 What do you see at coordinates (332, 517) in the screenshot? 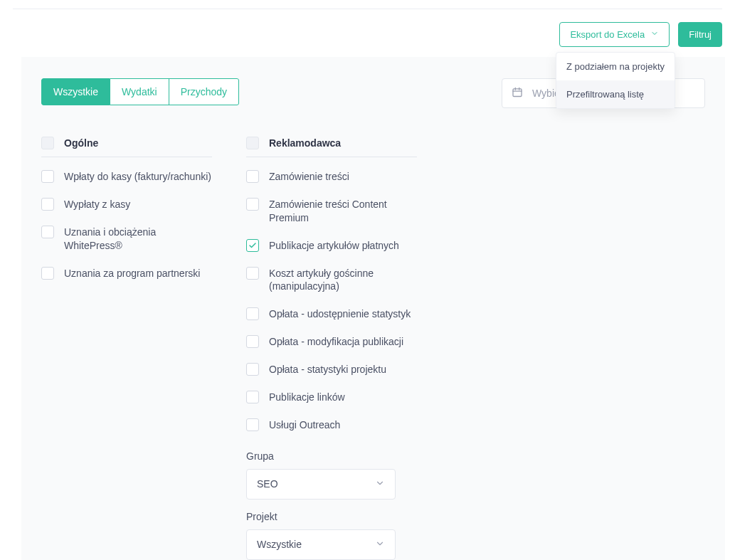
I see `project-label: Projekt` at bounding box center [332, 517].